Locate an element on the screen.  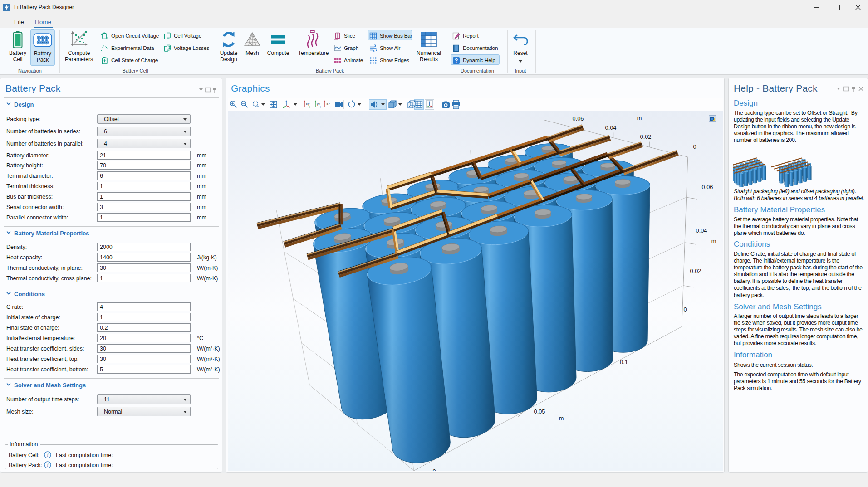
svg-text: yz is located at coordinates (319, 104).